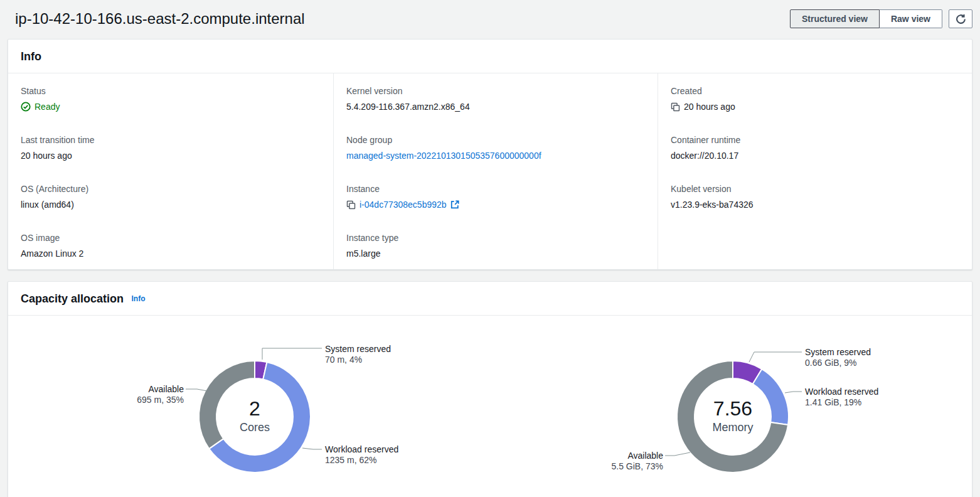  Describe the element at coordinates (814, 196) in the screenshot. I see `field-kubelet-version: Kubelet version v1.23.9-eks-ba74326` at that location.